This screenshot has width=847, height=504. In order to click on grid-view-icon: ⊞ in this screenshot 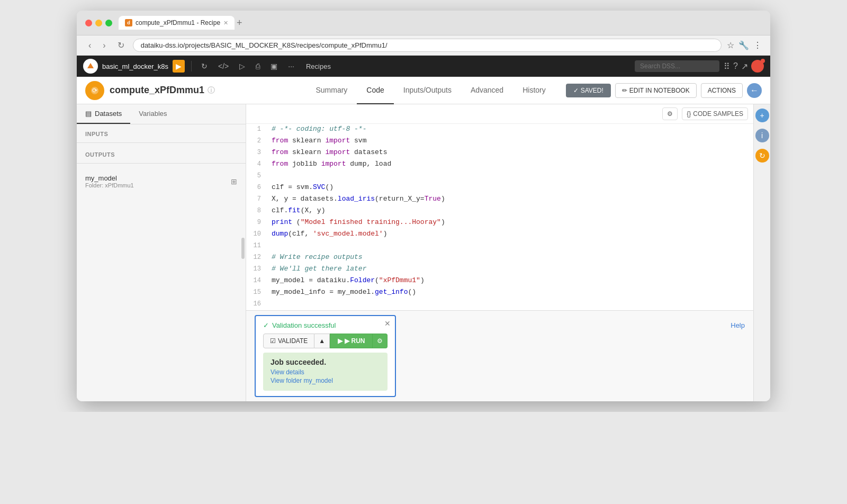, I will do `click(234, 182)`.